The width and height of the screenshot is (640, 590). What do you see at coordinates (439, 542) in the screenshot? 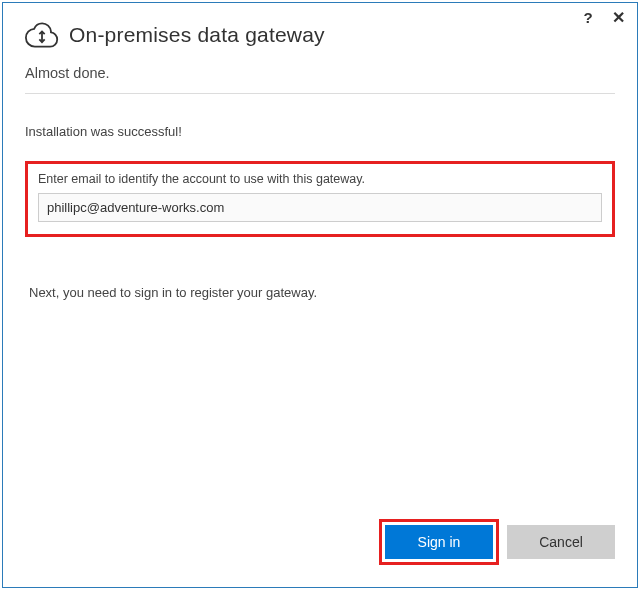
I see `signin-button: Sign in` at bounding box center [439, 542].